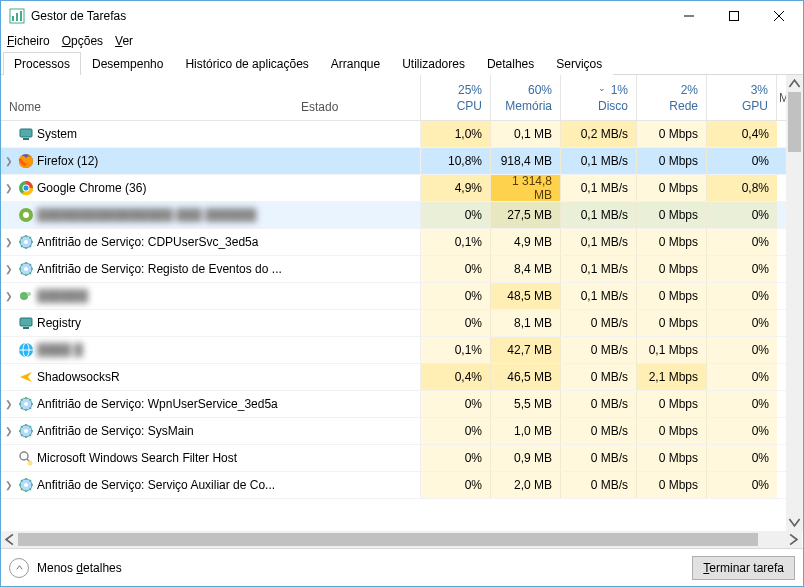  Describe the element at coordinates (672, 350) in the screenshot. I see `net-cell: 0,1 Mbps` at that location.